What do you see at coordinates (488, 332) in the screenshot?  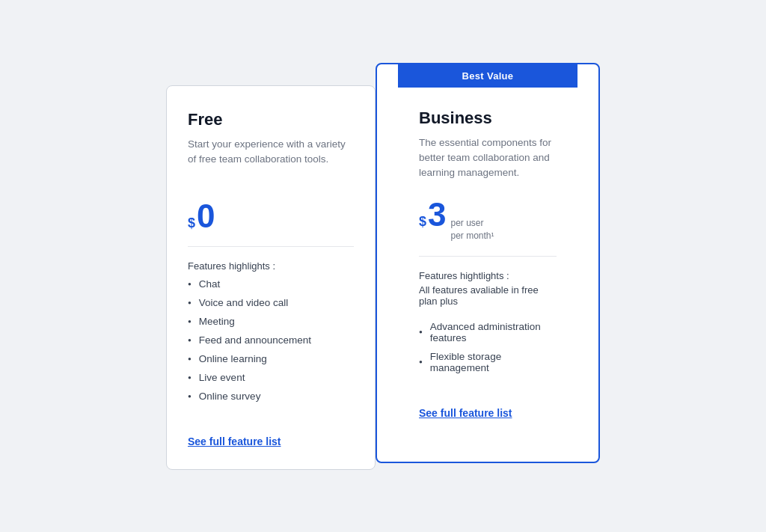 I see `list-item: Advanced administration features` at bounding box center [488, 332].